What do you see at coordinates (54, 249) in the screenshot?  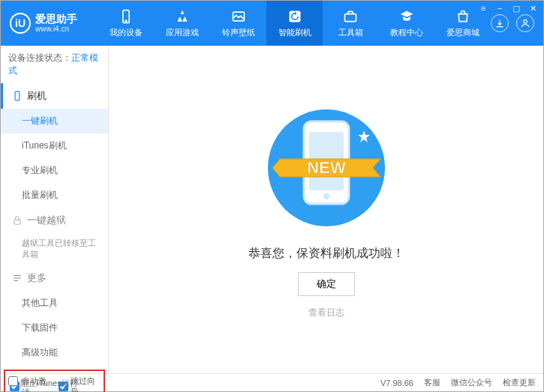 I see `jailbreak-note: 越狱工具已转移至工具箱` at bounding box center [54, 249].